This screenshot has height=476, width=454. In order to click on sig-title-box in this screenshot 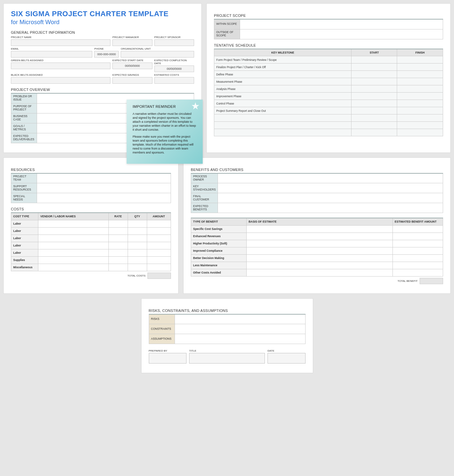, I will do `click(227, 358)`.